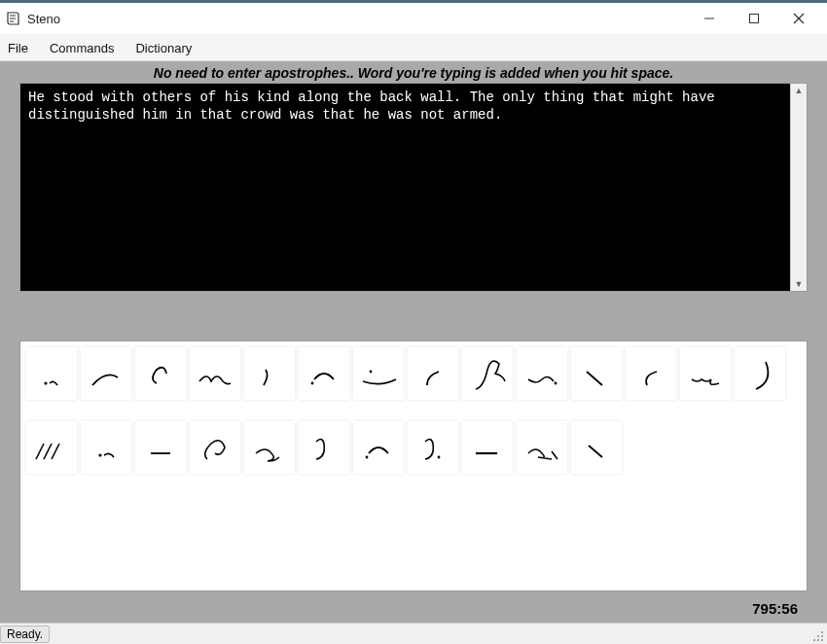 The height and width of the screenshot is (644, 827). What do you see at coordinates (25, 634) in the screenshot?
I see `status-text: Ready.` at bounding box center [25, 634].